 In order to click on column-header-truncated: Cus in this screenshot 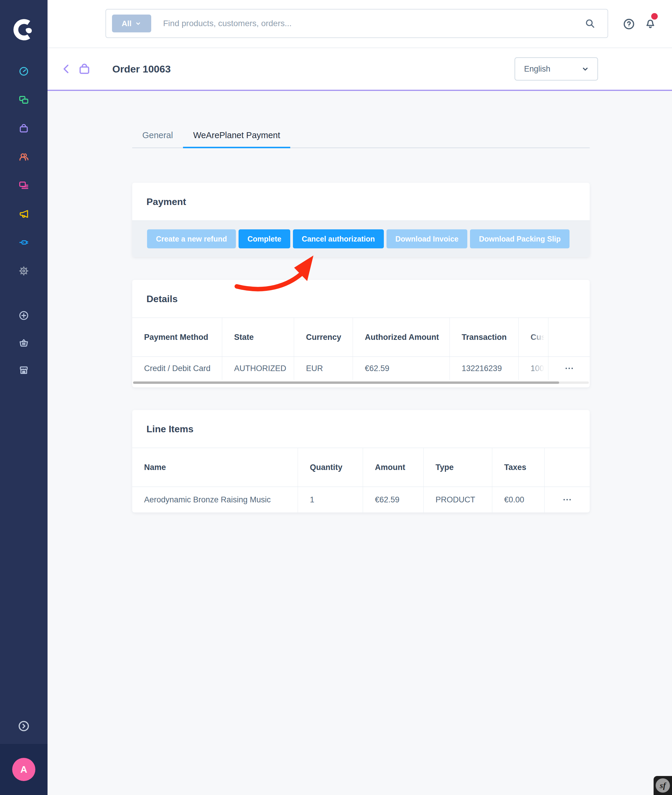, I will do `click(534, 337)`.